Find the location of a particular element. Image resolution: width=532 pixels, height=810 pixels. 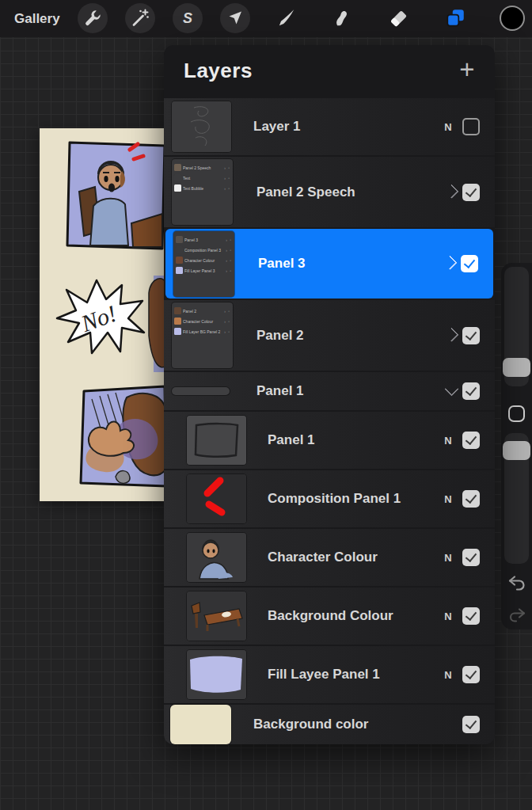

layer-name: Panel 1 is located at coordinates (291, 440).